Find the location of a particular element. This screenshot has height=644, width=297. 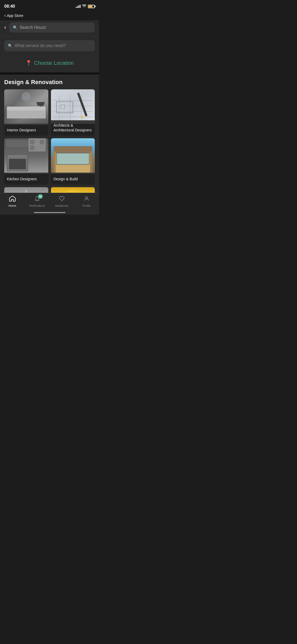

blueprint-svg is located at coordinates (73, 107).